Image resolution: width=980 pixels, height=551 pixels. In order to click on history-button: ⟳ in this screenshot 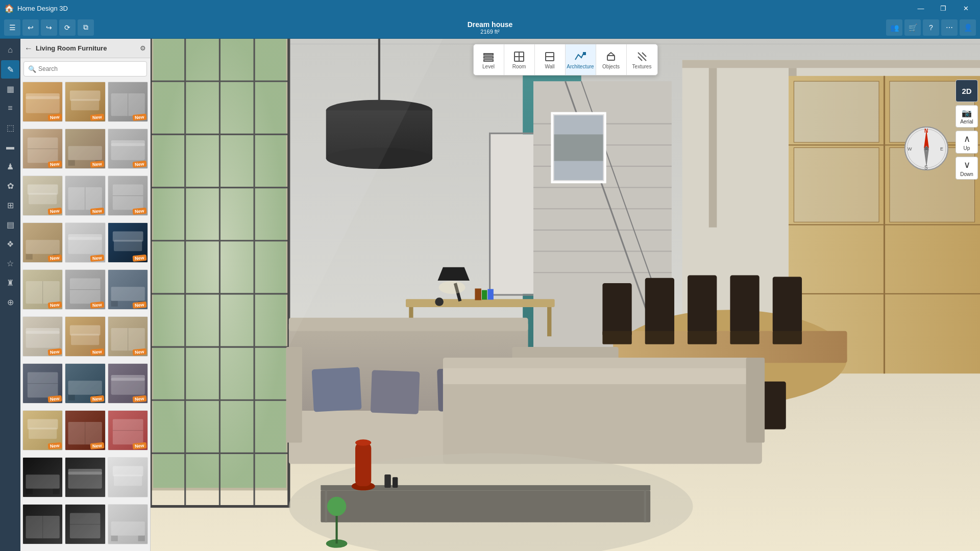, I will do `click(67, 28)`.